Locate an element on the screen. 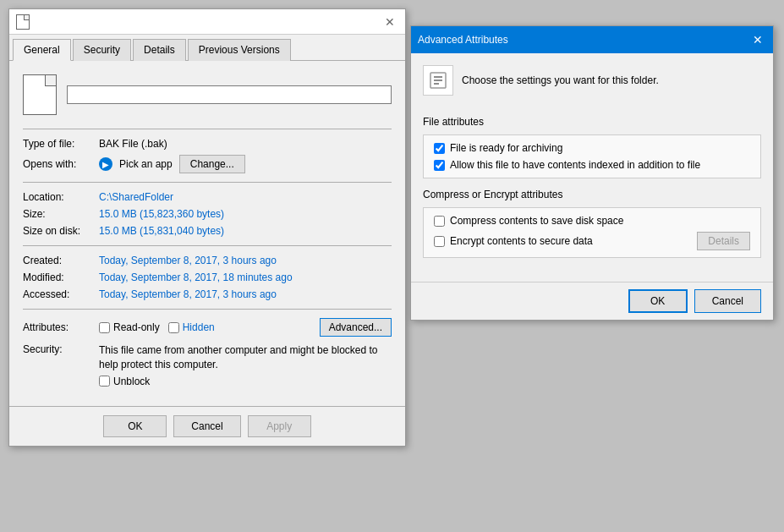  pick-app-text: Pick an app is located at coordinates (145, 164).